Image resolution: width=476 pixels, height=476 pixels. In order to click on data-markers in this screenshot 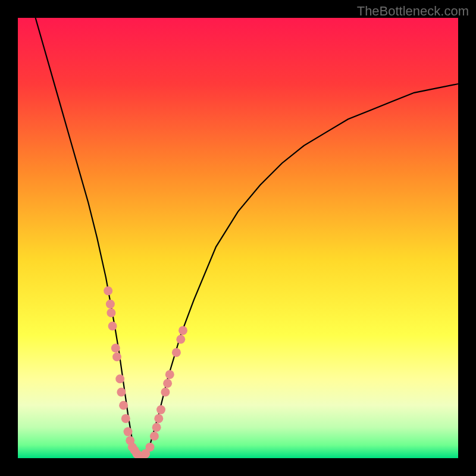, I will do `click(145, 372)`.